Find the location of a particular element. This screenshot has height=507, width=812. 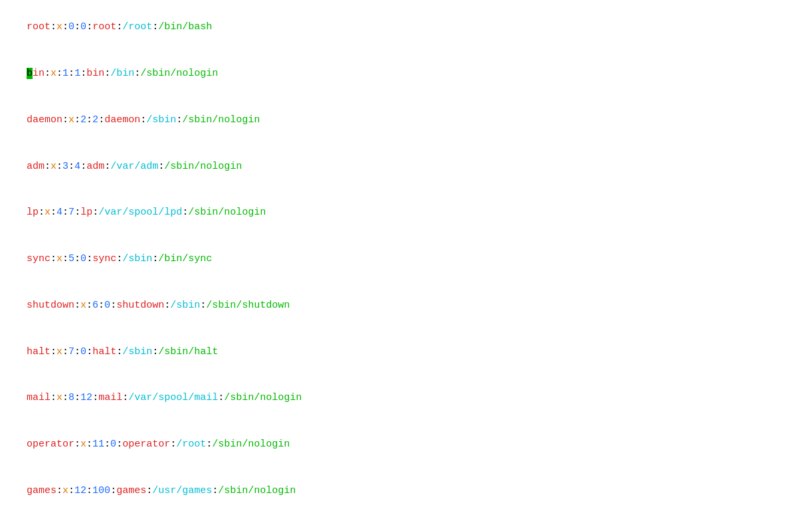

line-adm: adm:x:3:4:adm:/var/adm:/sbin/nologin is located at coordinates (406, 166).